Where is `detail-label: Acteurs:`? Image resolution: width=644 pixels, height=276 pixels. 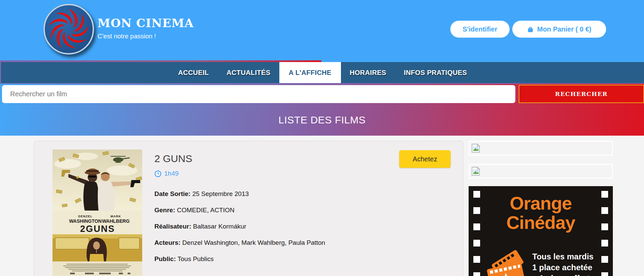 detail-label: Acteurs: is located at coordinates (167, 243).